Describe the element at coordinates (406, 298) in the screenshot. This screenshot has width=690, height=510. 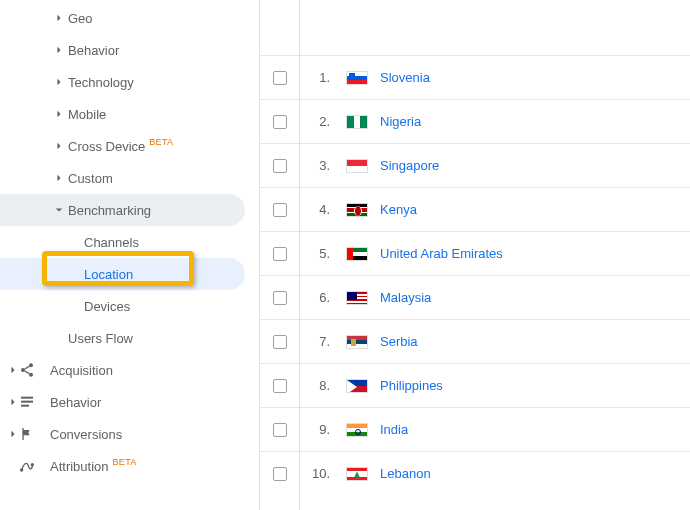
I see `country-link: Malaysia` at that location.